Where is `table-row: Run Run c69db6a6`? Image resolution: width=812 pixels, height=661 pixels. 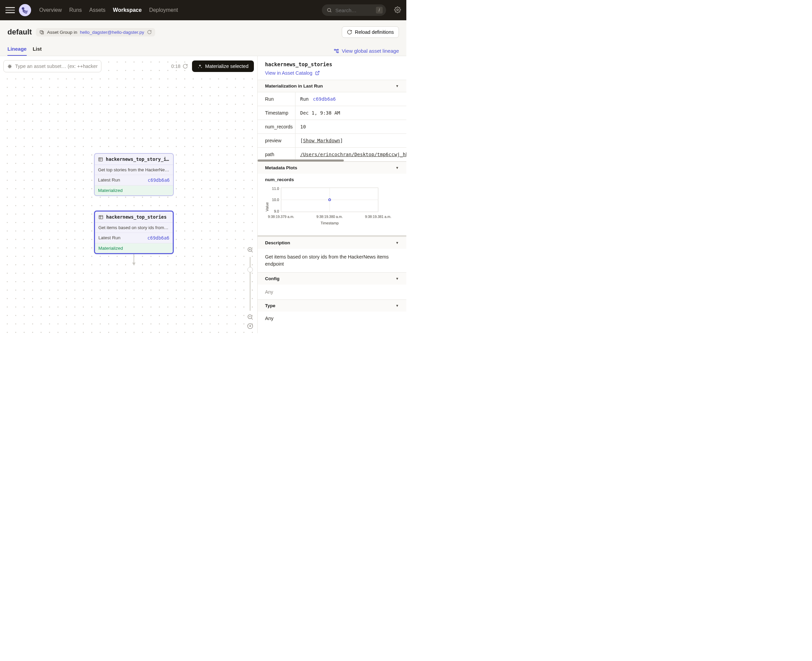 table-row: Run Run c69db6a6 is located at coordinates (332, 99).